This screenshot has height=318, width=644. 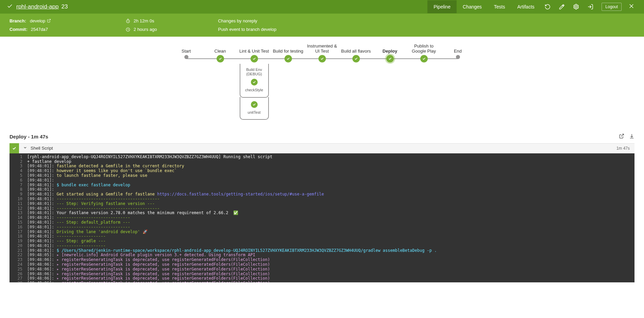 I want to click on stage-node-start, so click(x=186, y=57).